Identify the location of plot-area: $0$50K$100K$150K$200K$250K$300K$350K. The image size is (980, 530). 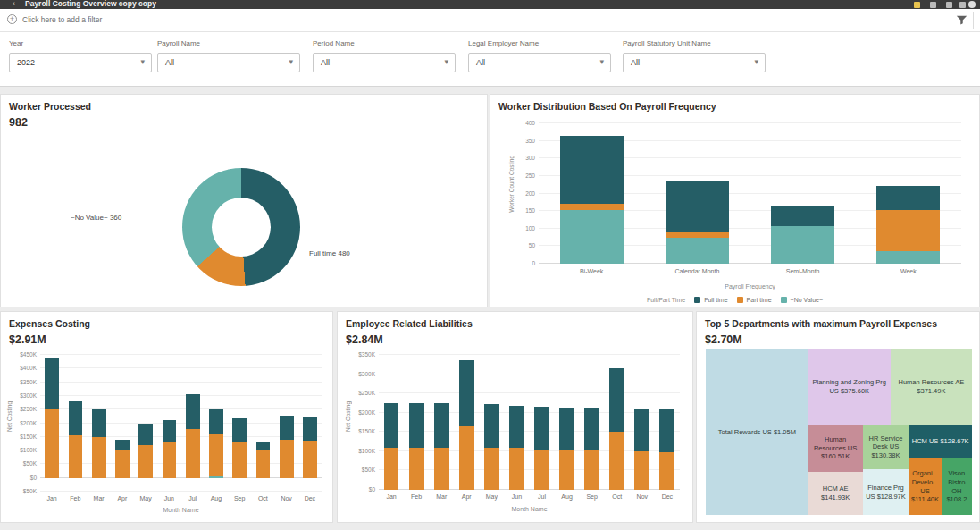
(529, 422).